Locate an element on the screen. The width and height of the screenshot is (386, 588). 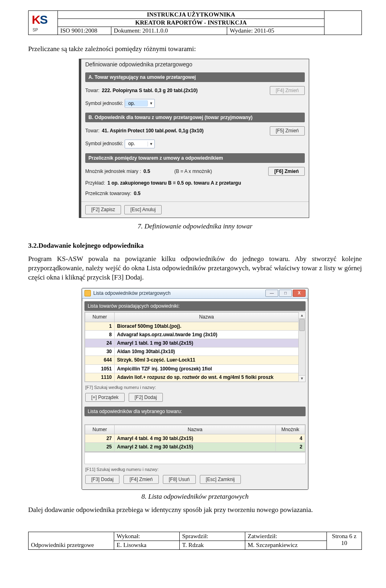
doc-footer: Odpowiedniki przetrgowe Wykonał: Sprawdz… is located at coordinates (195, 541).